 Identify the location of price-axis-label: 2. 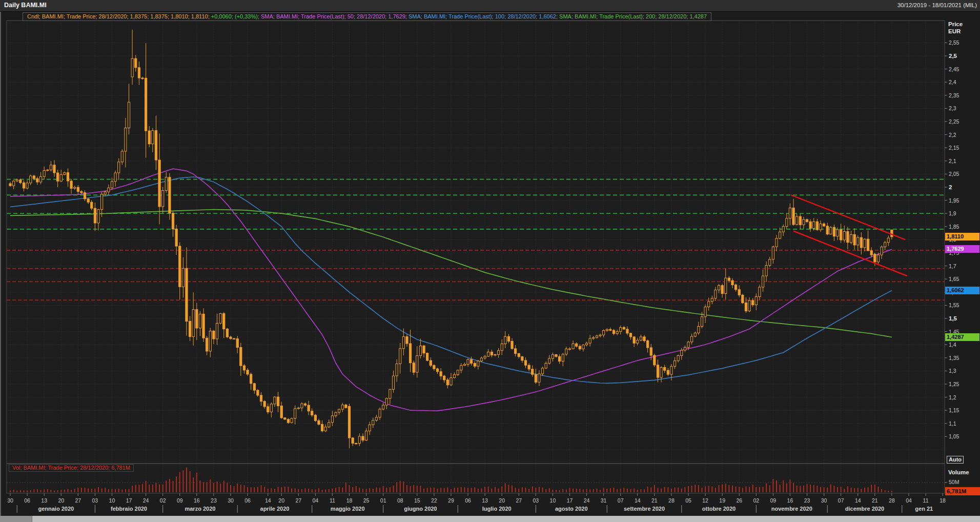
(950, 187).